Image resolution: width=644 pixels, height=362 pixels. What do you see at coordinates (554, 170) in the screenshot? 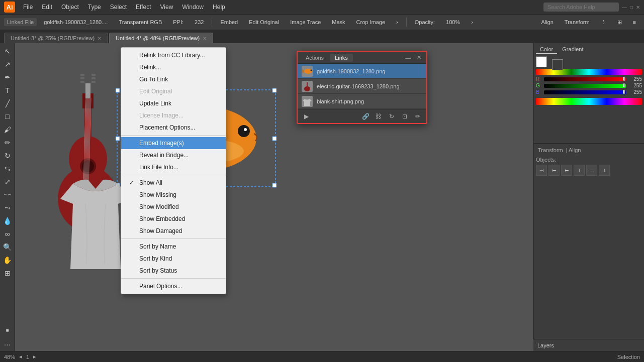
I see `align-center-h-btn: ⊢` at bounding box center [554, 170].